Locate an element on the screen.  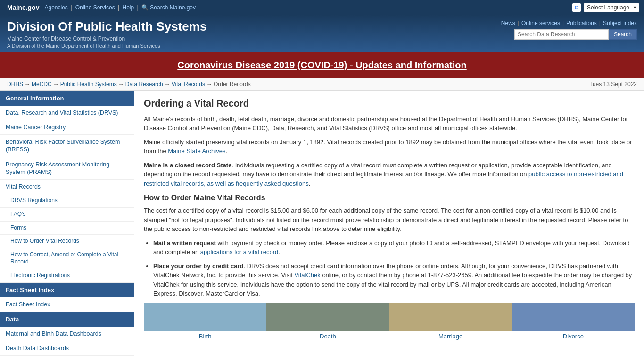
divorce-link: Divorce is located at coordinates (573, 337).